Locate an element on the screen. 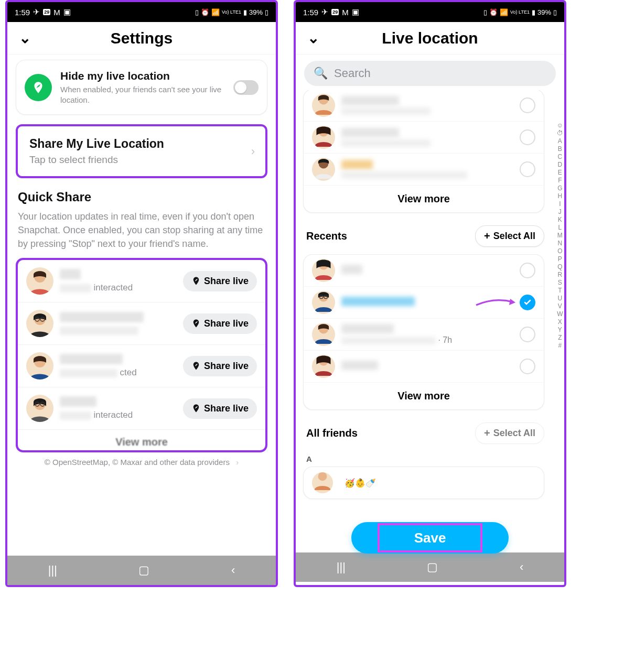 This screenshot has height=672, width=635. index-letter: S is located at coordinates (560, 283).